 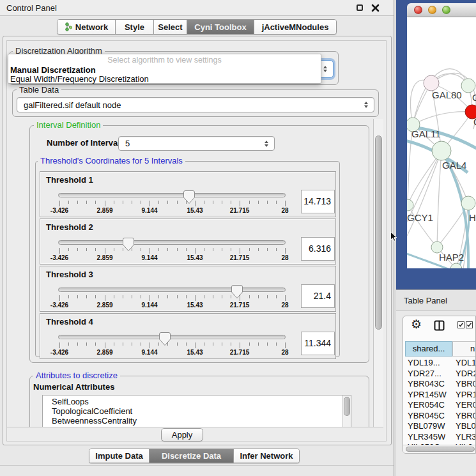 What do you see at coordinates (196, 427) in the screenshot?
I see `viewport-bottom-divider` at bounding box center [196, 427].